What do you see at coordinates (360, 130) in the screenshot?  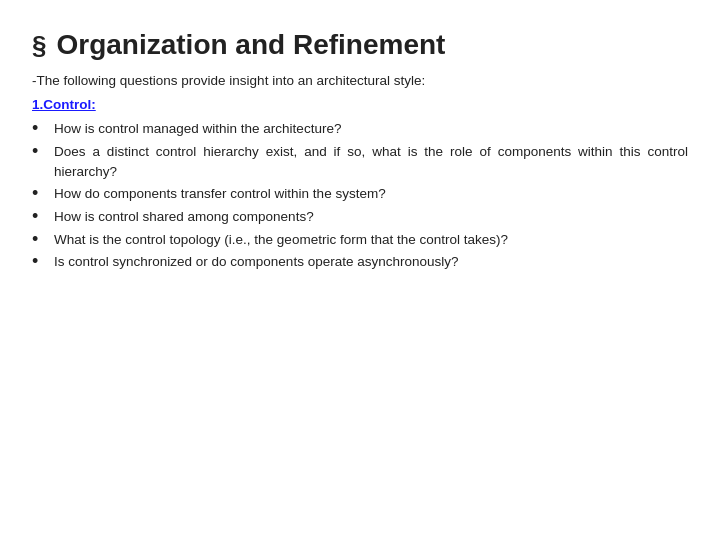 I see `list-item: • How is control managed within the arch…` at bounding box center [360, 130].